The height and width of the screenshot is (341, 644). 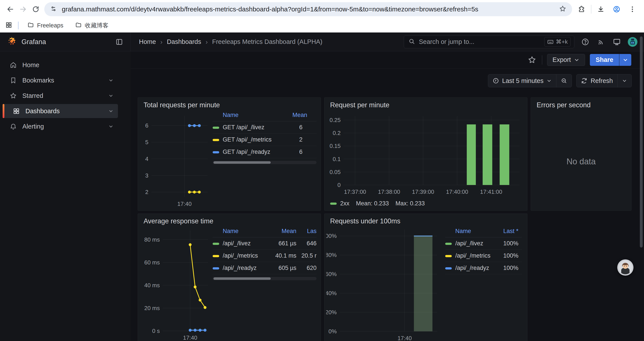 I want to click on share-menu-caret, so click(x=625, y=60).